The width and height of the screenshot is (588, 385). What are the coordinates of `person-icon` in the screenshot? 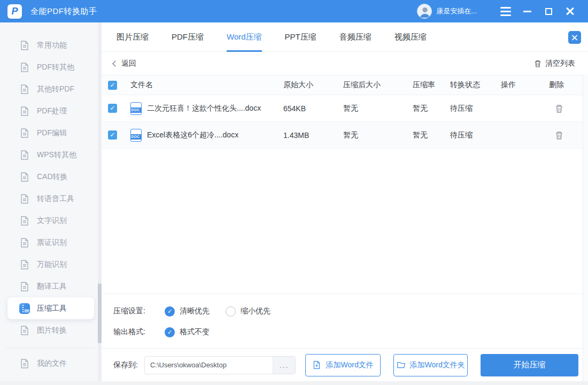 It's located at (424, 12).